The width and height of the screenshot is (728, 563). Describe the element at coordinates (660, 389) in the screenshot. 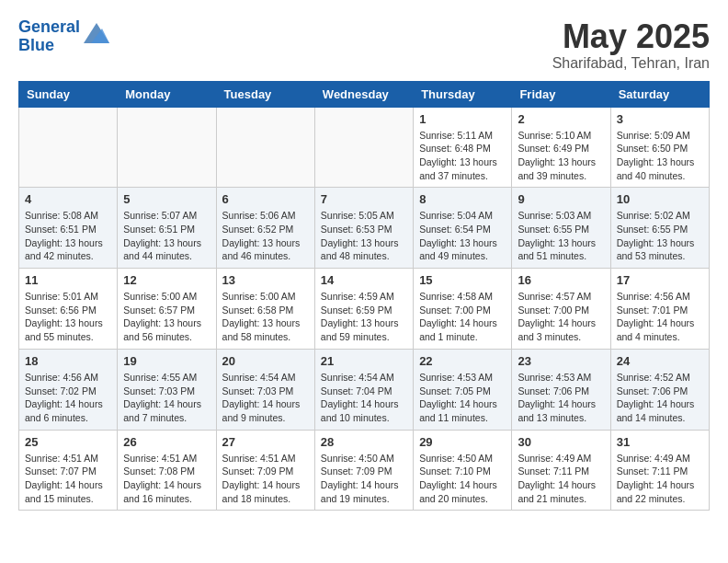

I see `calendar-cell: 24Sunrise: 4:52 AM Sunset: 7:06 PM Dayli…` at that location.